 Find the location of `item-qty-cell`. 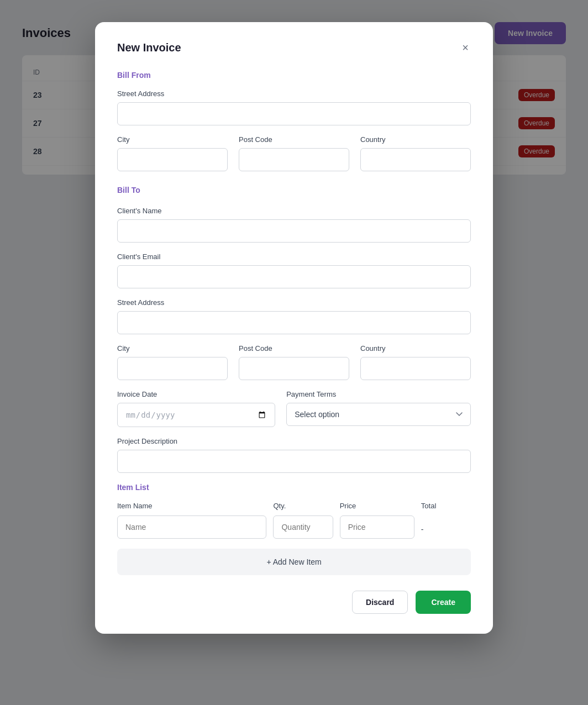

item-qty-cell is located at coordinates (303, 527).